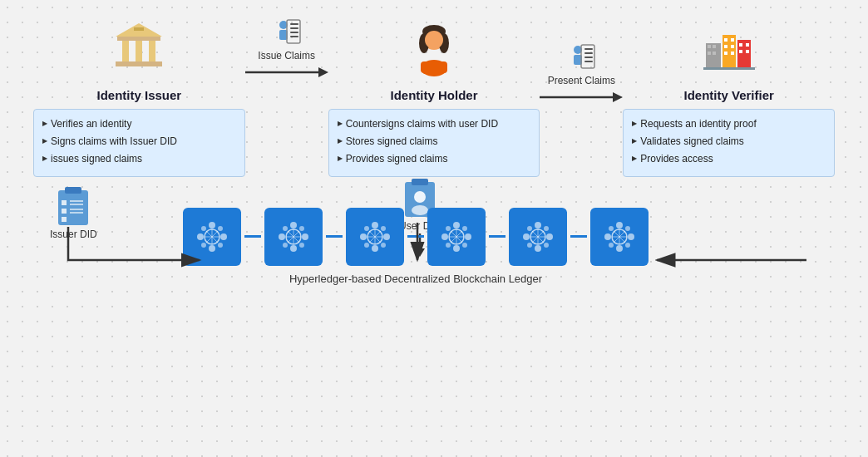  Describe the element at coordinates (140, 160) in the screenshot. I see `issuer-info-3: issues signed claims` at that location.